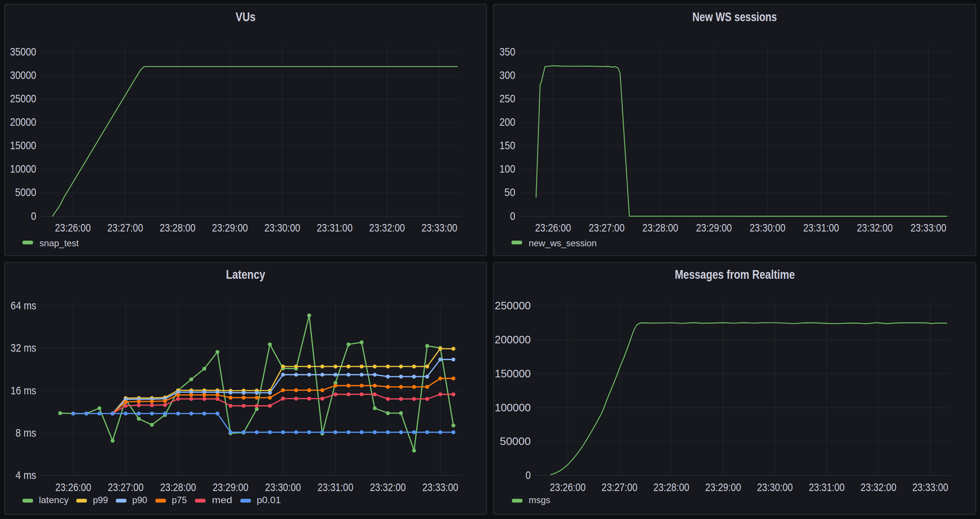  Describe the element at coordinates (246, 17) in the screenshot. I see `svg-text: VUs` at that location.